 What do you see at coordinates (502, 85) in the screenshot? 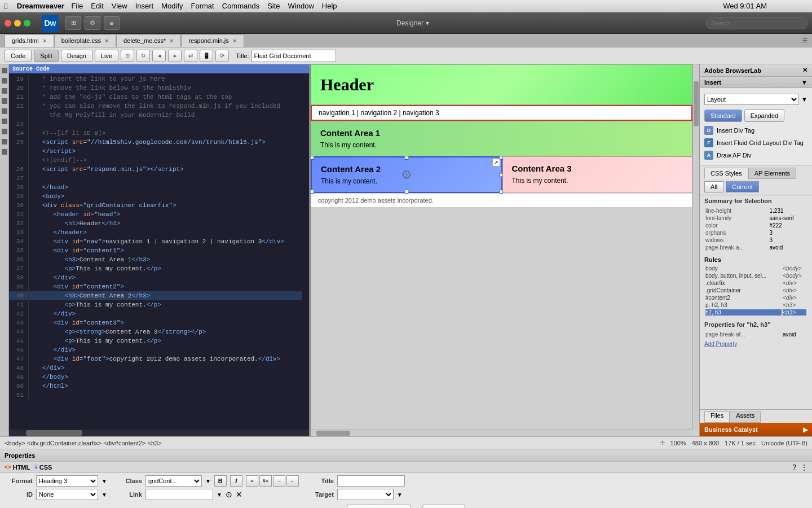
I see `design-header-block: Header` at bounding box center [502, 85].